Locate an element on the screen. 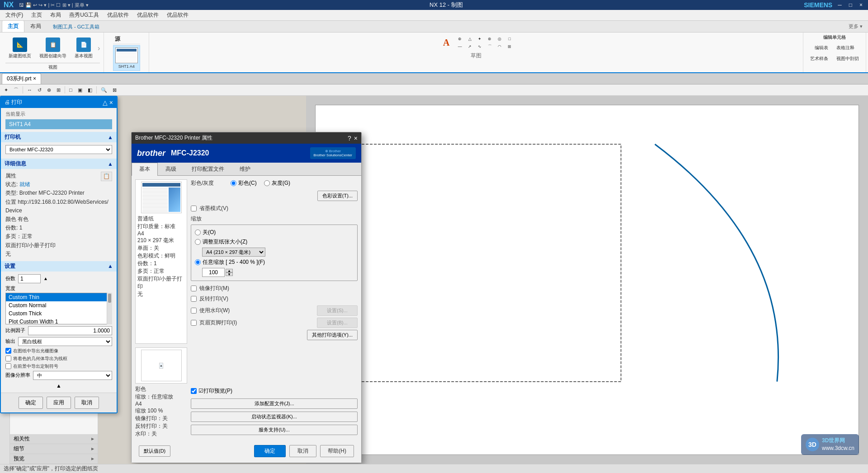 The width and height of the screenshot is (868, 473). btn-view-cut: 视图中剖切 is located at coordinates (848, 59).